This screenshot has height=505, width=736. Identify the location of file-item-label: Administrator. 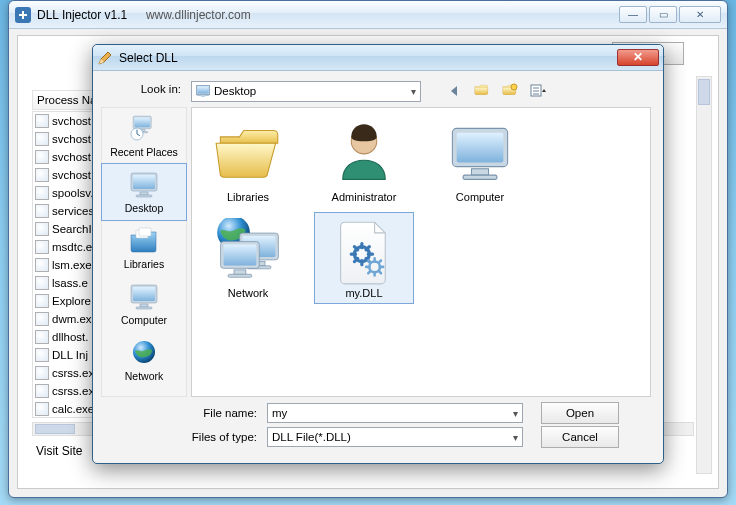
(364, 197).